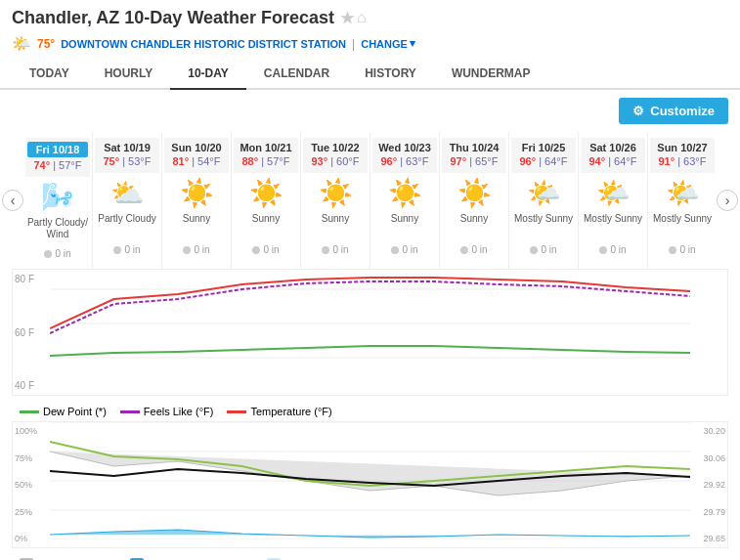 This screenshot has width=740, height=560. Describe the element at coordinates (190, 18) in the screenshot. I see `page-title: Chandler, AZ 10-Day Weather Forecast ★ ⌂` at that location.